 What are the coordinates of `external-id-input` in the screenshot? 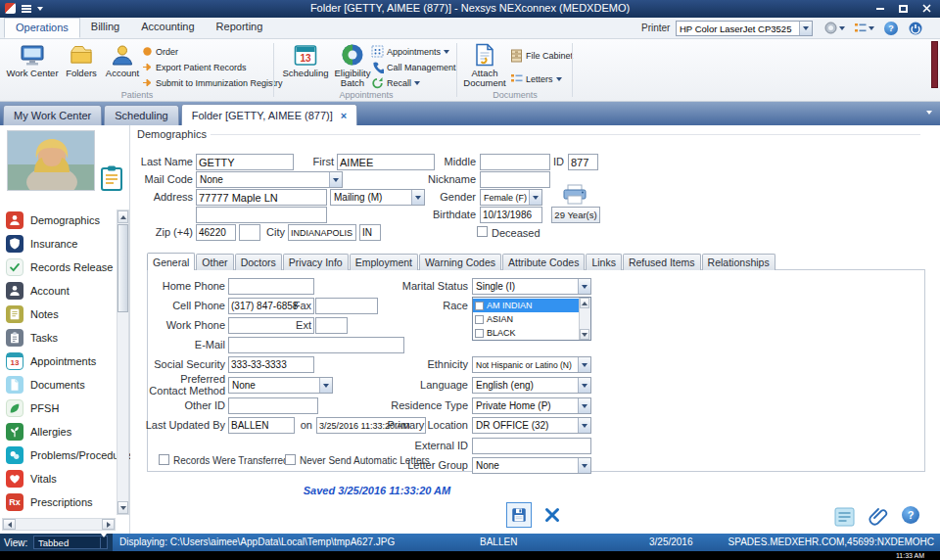 It's located at (532, 446).